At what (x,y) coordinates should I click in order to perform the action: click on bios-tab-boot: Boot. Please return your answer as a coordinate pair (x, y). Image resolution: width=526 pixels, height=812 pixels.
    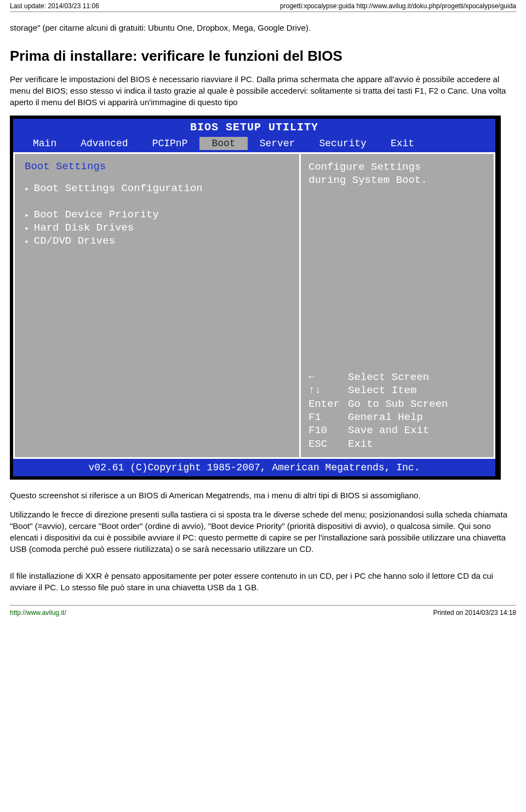
    Looking at the image, I should click on (224, 143).